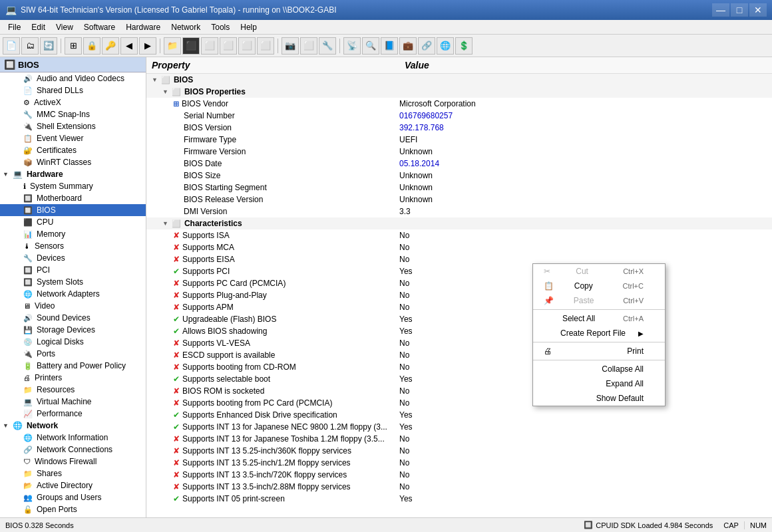 This screenshot has width=772, height=532. What do you see at coordinates (73, 186) in the screenshot?
I see `sidebar-item-system-summary: ℹSystem Summary` at bounding box center [73, 186].